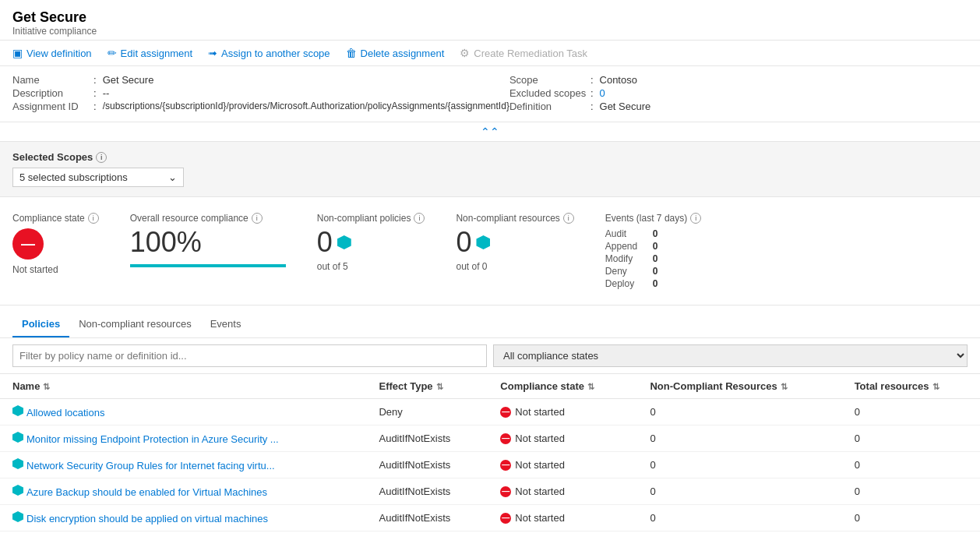 The width and height of the screenshot is (980, 558). Describe the element at coordinates (146, 493) in the screenshot. I see `policy-link: Azure Backup should be enabled for Virtu…` at that location.